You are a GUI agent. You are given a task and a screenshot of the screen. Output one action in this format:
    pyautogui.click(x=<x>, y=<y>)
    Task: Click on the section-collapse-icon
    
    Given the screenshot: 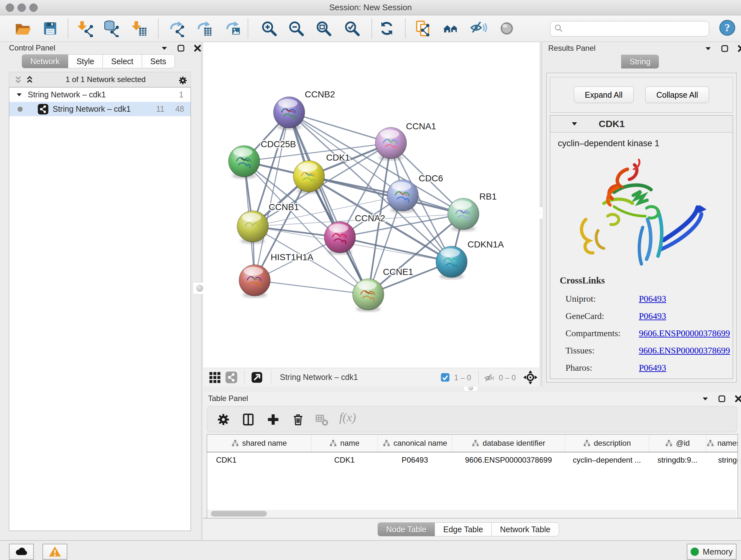 What is the action you would take?
    pyautogui.click(x=575, y=124)
    